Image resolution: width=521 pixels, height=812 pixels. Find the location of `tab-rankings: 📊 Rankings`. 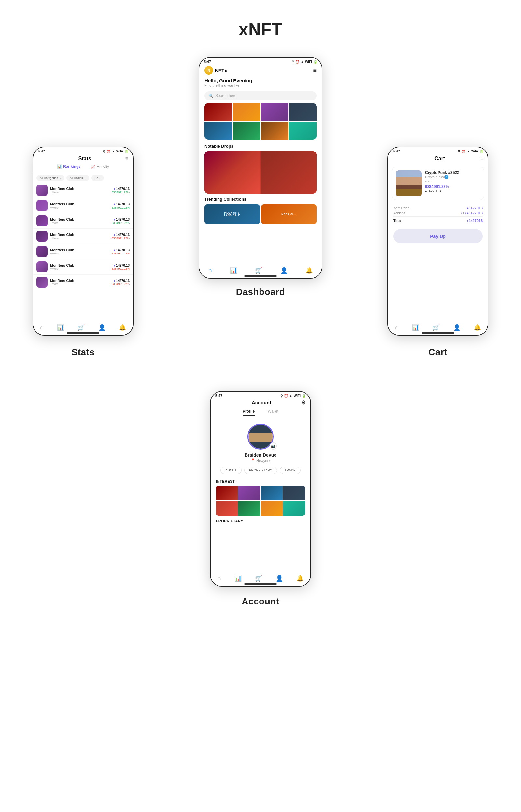

tab-rankings: 📊 Rankings is located at coordinates (69, 168).